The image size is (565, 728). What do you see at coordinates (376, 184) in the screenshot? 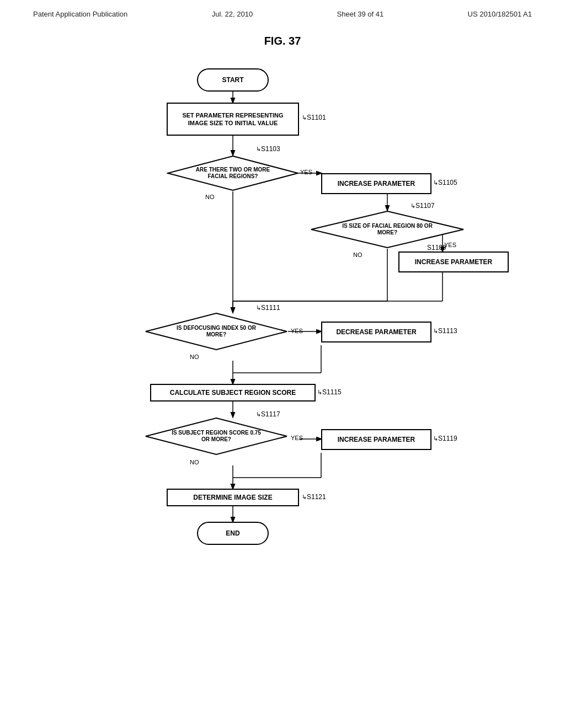
I see `s1105-label-text: INCREASE PARAMETER` at bounding box center [376, 184].